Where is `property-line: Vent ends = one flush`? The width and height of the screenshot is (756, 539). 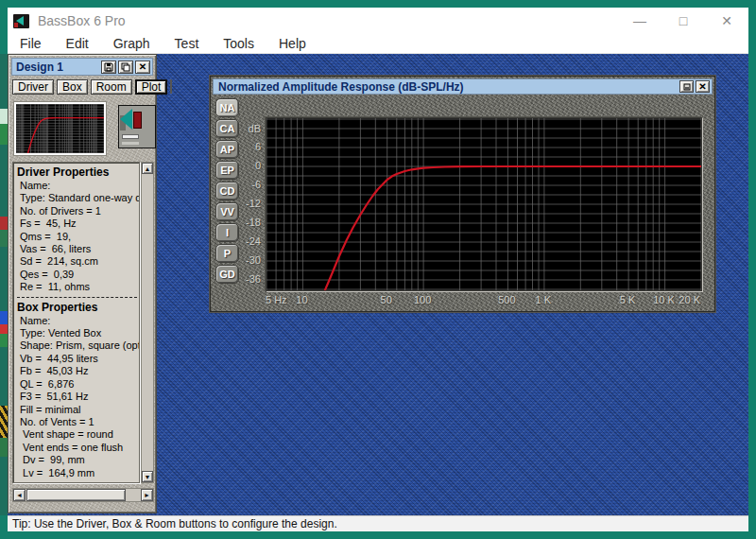 property-line: Vent ends = one flush is located at coordinates (79, 448).